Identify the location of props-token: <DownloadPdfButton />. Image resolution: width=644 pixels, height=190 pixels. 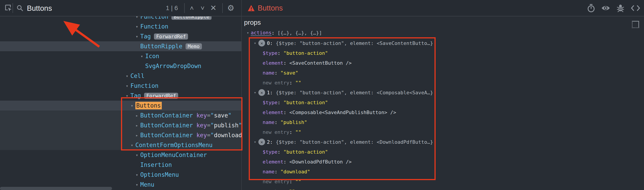
(320, 162).